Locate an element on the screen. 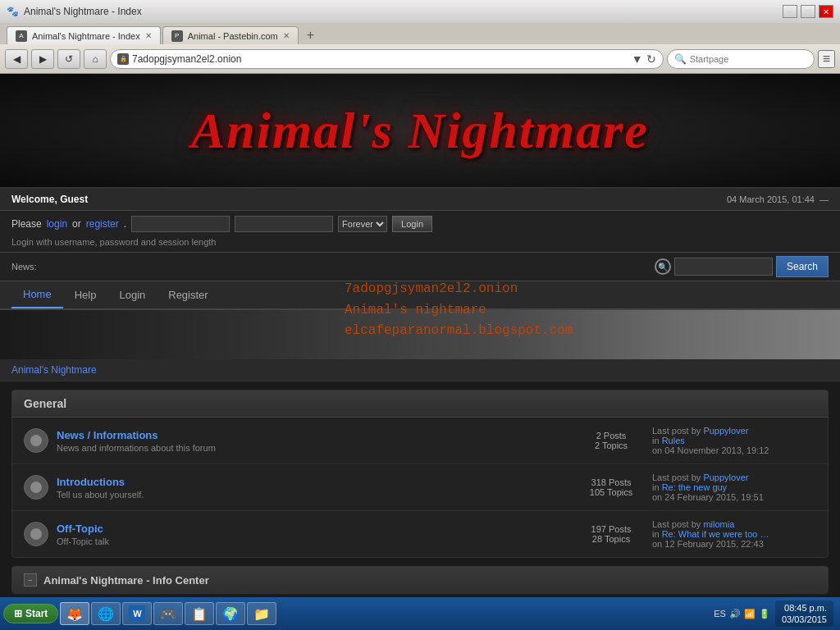 Image resolution: width=840 pixels, height=630 pixels. taskbar-word: W is located at coordinates (137, 614).